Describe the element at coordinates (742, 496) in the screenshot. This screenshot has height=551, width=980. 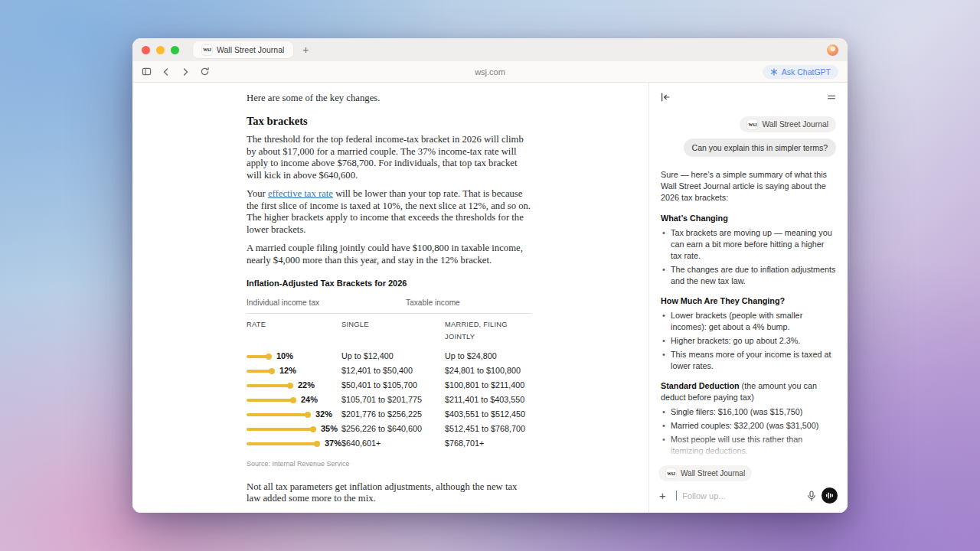
I see `chat-input: Follow up...` at that location.